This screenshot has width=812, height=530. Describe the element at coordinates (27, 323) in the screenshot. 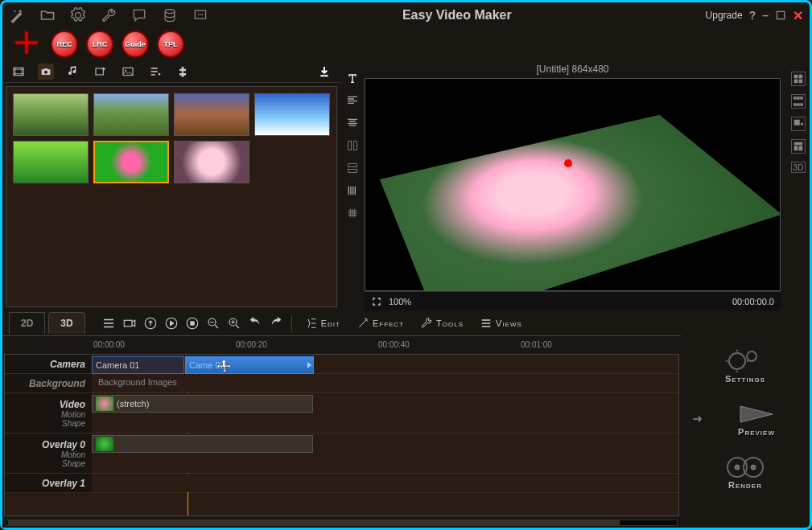

I see `tab-2d: 2D` at that location.